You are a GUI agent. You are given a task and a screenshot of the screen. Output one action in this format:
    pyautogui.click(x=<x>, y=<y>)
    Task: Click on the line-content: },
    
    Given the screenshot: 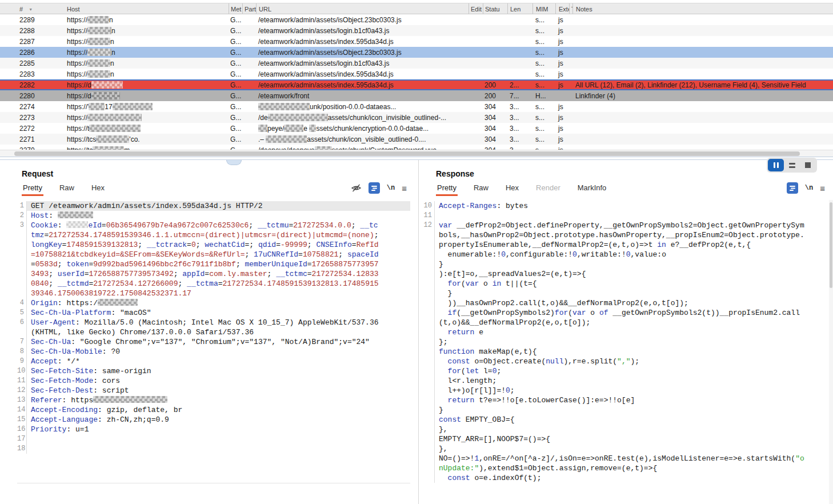 What is the action you would take?
    pyautogui.click(x=632, y=430)
    